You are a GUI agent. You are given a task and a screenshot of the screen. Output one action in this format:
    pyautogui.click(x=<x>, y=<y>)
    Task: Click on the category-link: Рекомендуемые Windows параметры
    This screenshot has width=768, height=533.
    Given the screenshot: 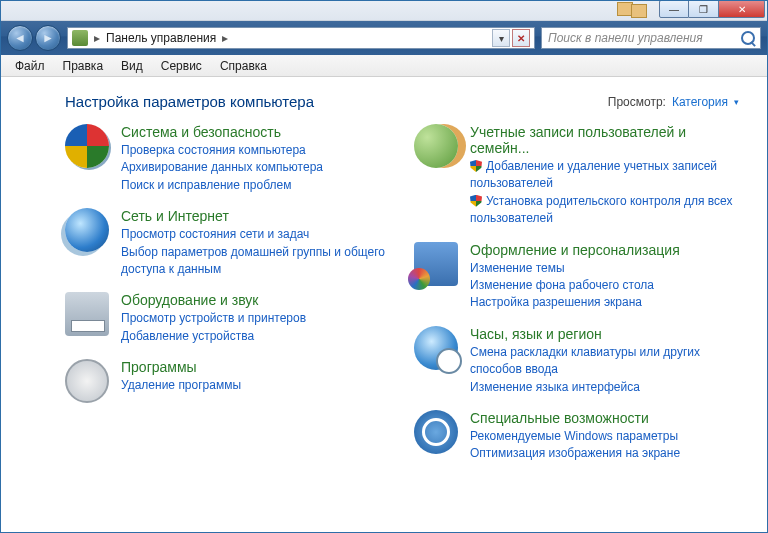 What is the action you would take?
    pyautogui.click(x=575, y=436)
    